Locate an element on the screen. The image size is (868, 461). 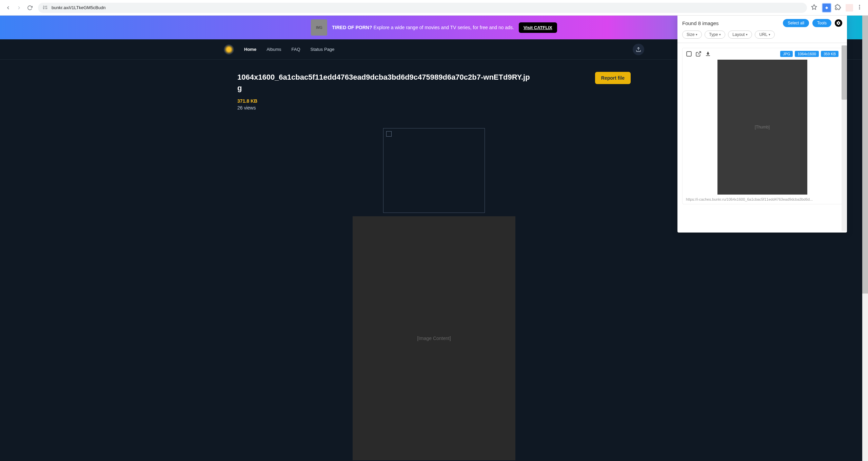
promo-text-bold: TIRED OF PORN? is located at coordinates (352, 27).